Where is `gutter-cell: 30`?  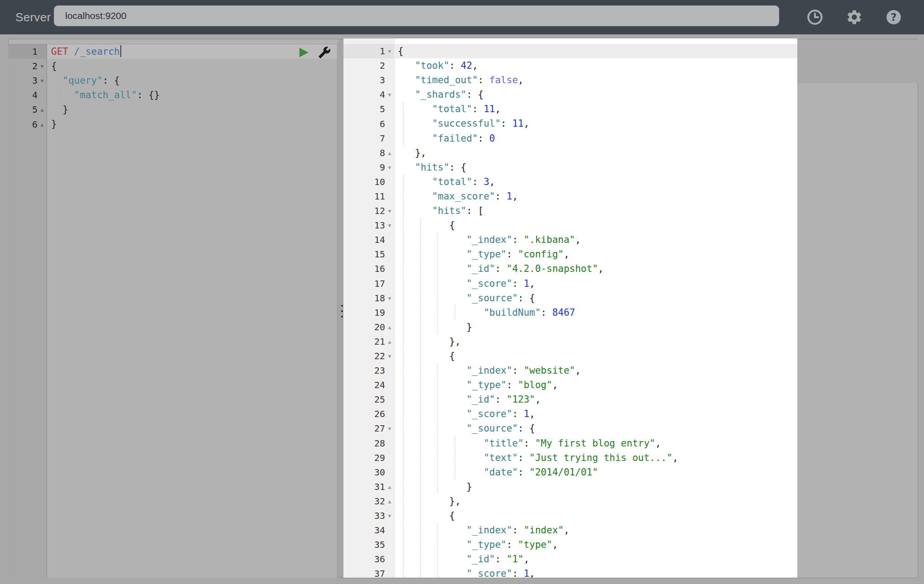
gutter-cell: 30 is located at coordinates (369, 472).